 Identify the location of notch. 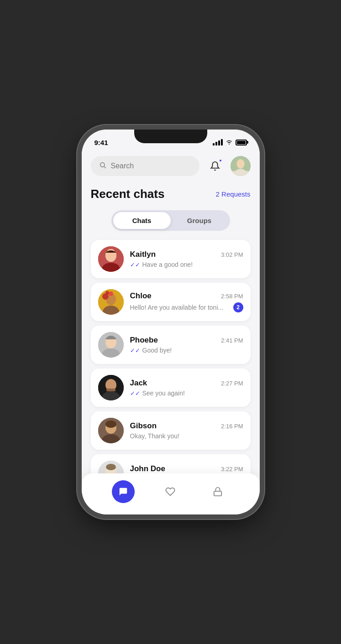
(171, 136).